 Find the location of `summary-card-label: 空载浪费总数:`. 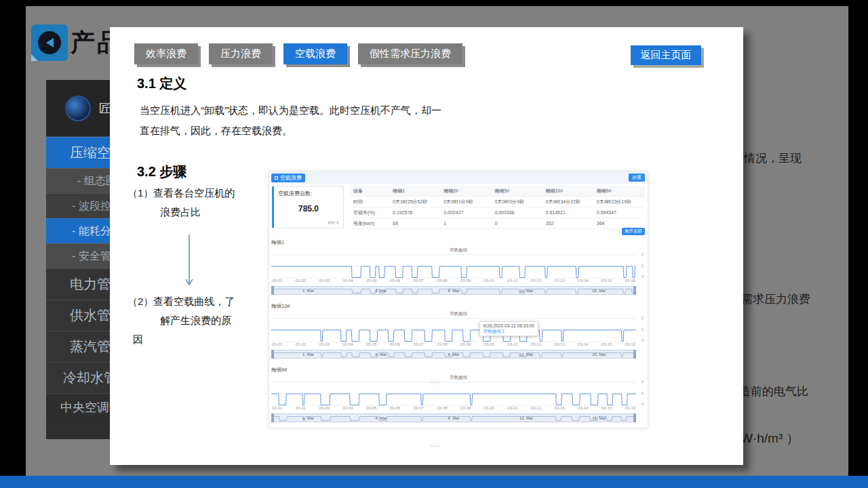

summary-card-label: 空载浪费总数: is located at coordinates (295, 194).